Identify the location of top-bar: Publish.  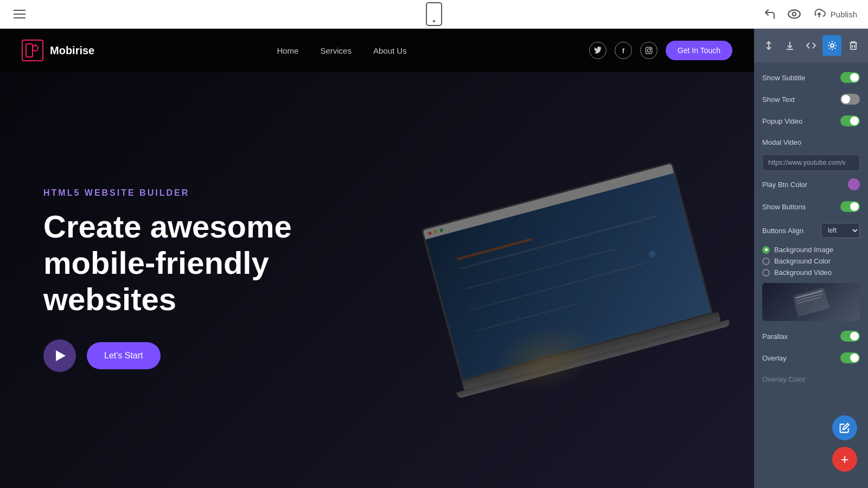
(434, 14).